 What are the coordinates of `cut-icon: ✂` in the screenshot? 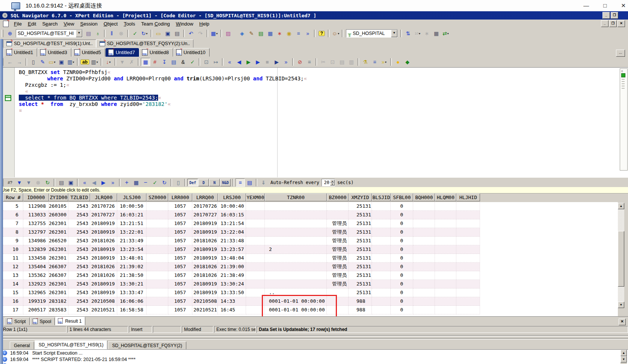 It's located at (323, 62).